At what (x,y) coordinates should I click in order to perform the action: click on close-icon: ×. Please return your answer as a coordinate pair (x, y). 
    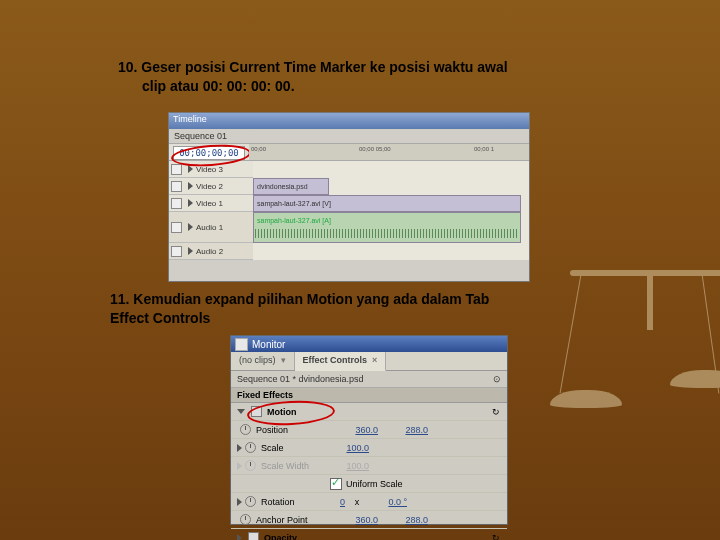
    Looking at the image, I should click on (374, 360).